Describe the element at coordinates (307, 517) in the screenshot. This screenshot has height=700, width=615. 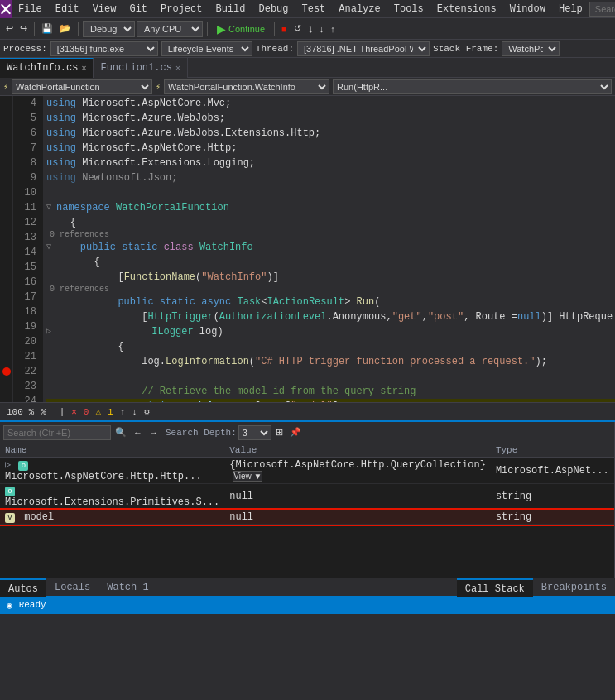
I see `autos-row-3: v model null string` at that location.